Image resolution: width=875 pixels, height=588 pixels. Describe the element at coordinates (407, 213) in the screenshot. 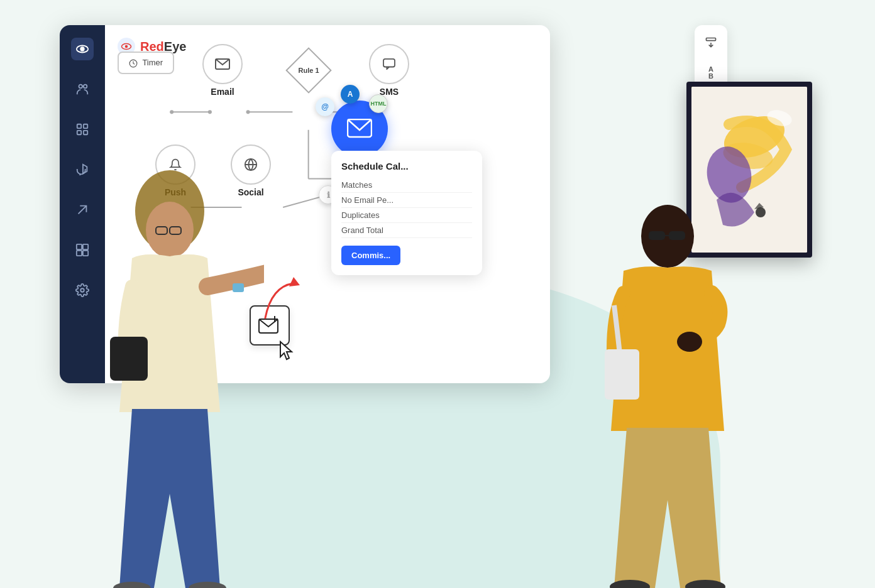

I see `edit-panel: Schedule Cal... Matches No Email Pe... D…` at that location.